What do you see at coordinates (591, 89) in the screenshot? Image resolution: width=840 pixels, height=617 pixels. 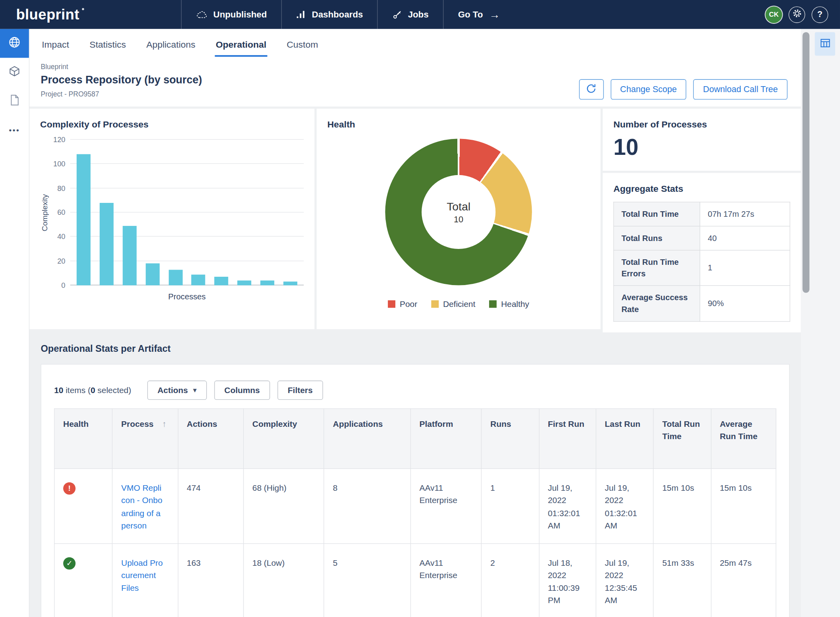 I see `refresh-icon` at bounding box center [591, 89].